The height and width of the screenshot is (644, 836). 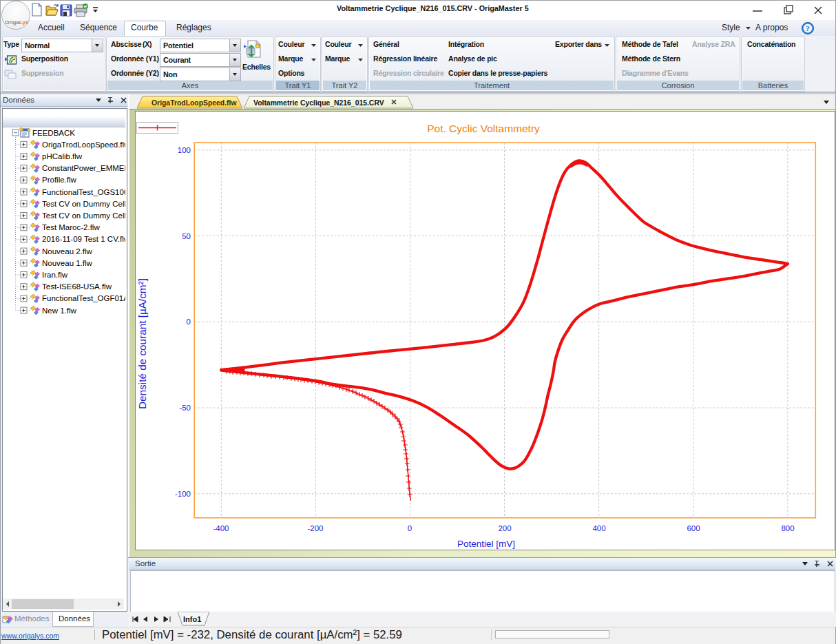 What do you see at coordinates (67, 251) in the screenshot?
I see `svg-text: Nouveau 2.flw` at bounding box center [67, 251].